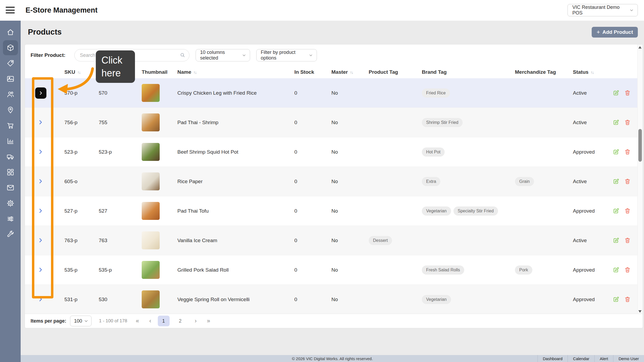 This screenshot has width=644, height=362. I want to click on store-selector-value: VIC Restaurant Demo POS, so click(601, 10).